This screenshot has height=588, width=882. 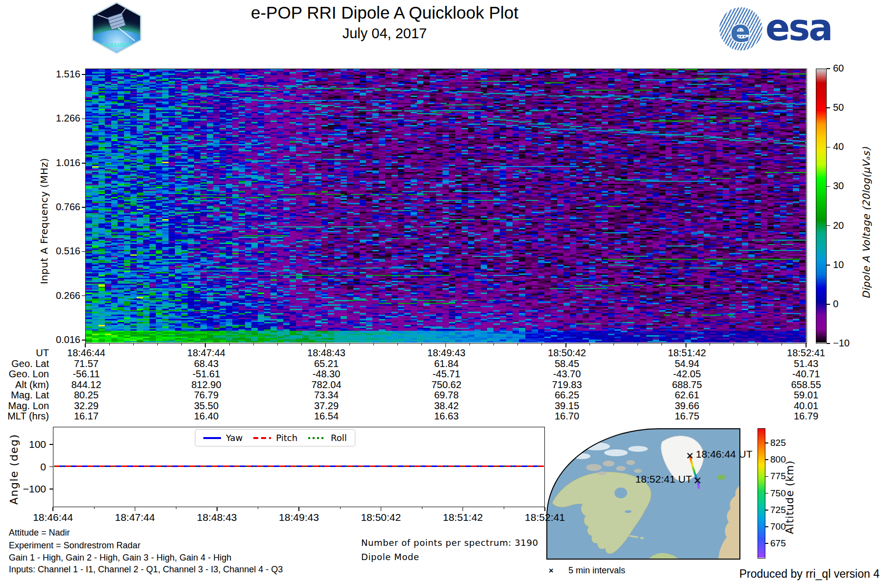 What do you see at coordinates (86, 416) in the screenshot?
I see `ephemeris-value: 16.17` at bounding box center [86, 416].